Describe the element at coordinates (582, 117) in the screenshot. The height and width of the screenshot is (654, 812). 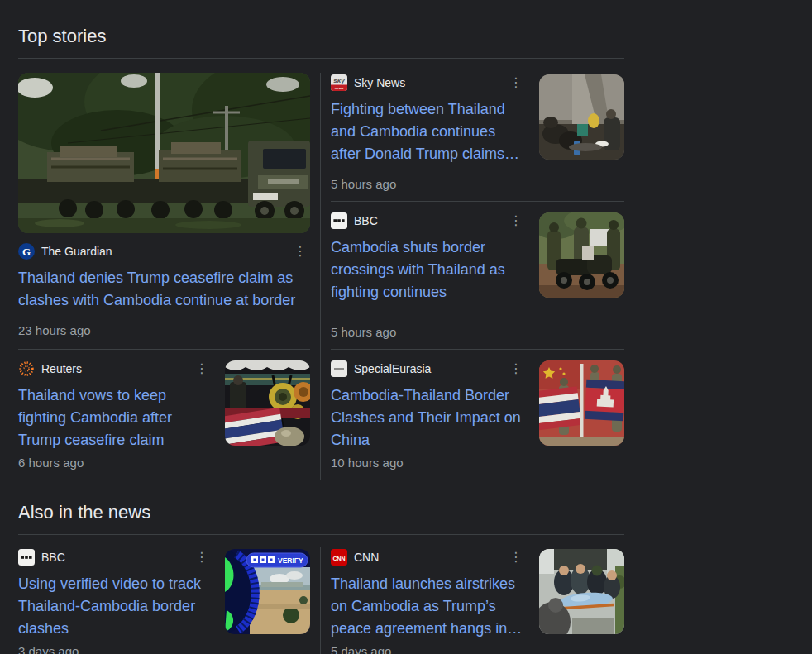
I see `shelter-illustration` at that location.